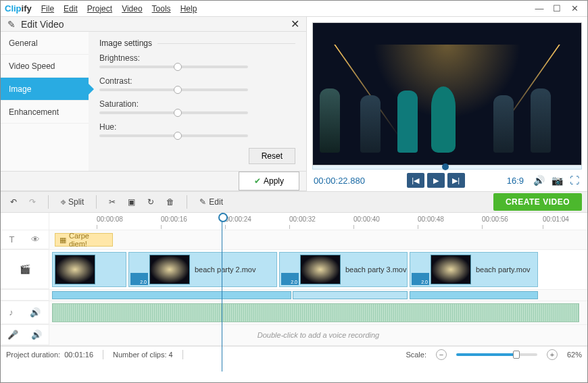 The height and width of the screenshot is (383, 588). Describe the element at coordinates (45, 89) in the screenshot. I see `tab-image: Image` at that location.